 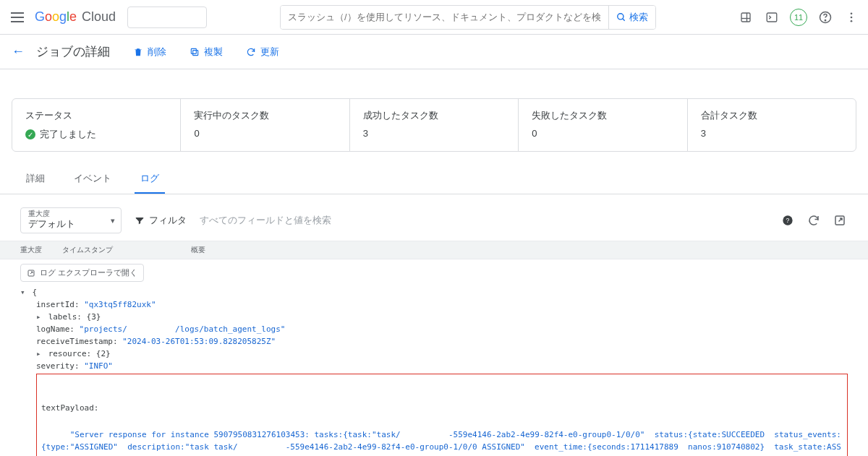 What do you see at coordinates (639, 17) in the screenshot?
I see `search-button-label: 検索` at bounding box center [639, 17].